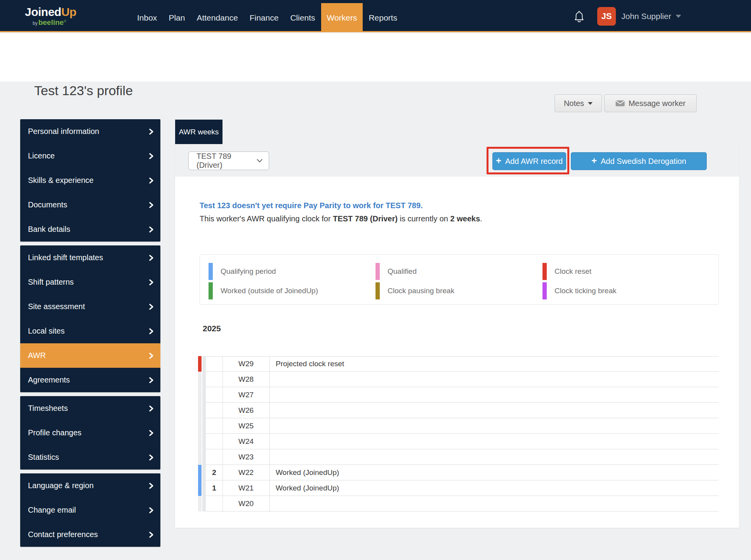 The width and height of the screenshot is (751, 560). What do you see at coordinates (626, 291) in the screenshot?
I see `legend-item: Clock ticking break` at bounding box center [626, 291].